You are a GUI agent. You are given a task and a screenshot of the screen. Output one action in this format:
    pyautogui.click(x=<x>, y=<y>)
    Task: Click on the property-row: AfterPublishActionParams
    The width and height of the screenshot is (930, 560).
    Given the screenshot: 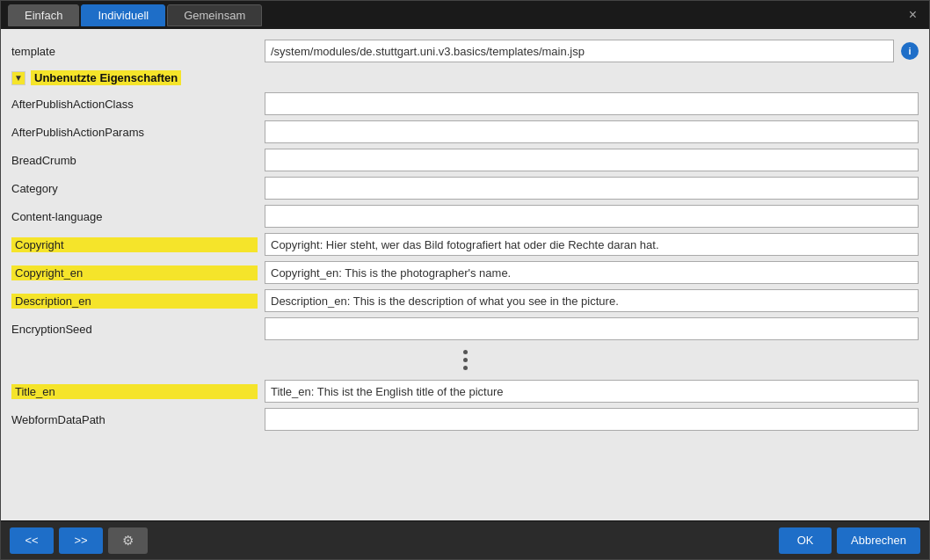 What is the action you would take?
    pyautogui.click(x=465, y=132)
    